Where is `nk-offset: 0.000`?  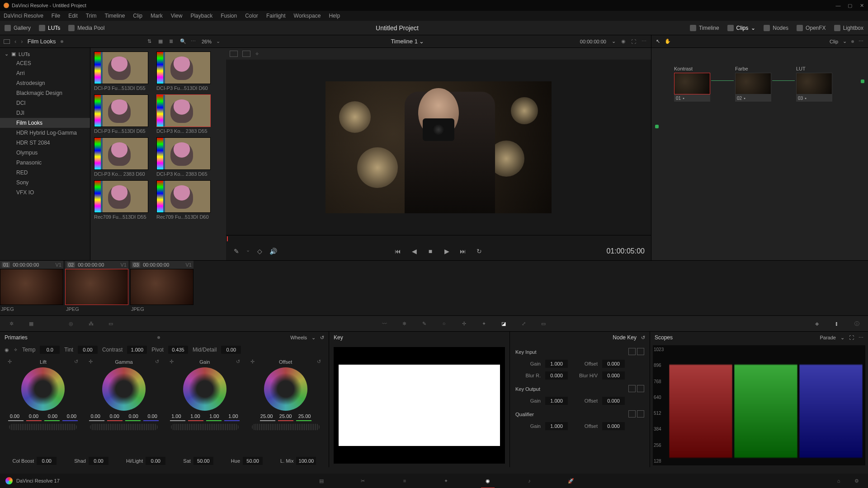 nk-offset: 0.000 is located at coordinates (613, 364).